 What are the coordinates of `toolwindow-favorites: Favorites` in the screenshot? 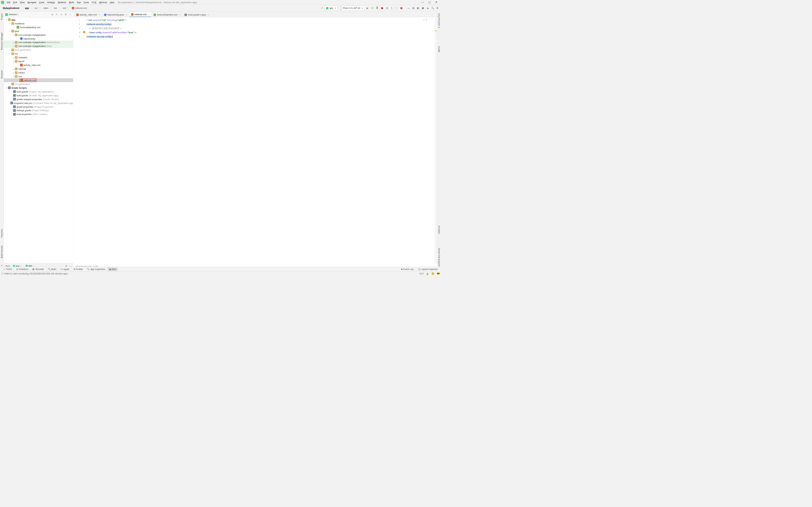 It's located at (2, 233).